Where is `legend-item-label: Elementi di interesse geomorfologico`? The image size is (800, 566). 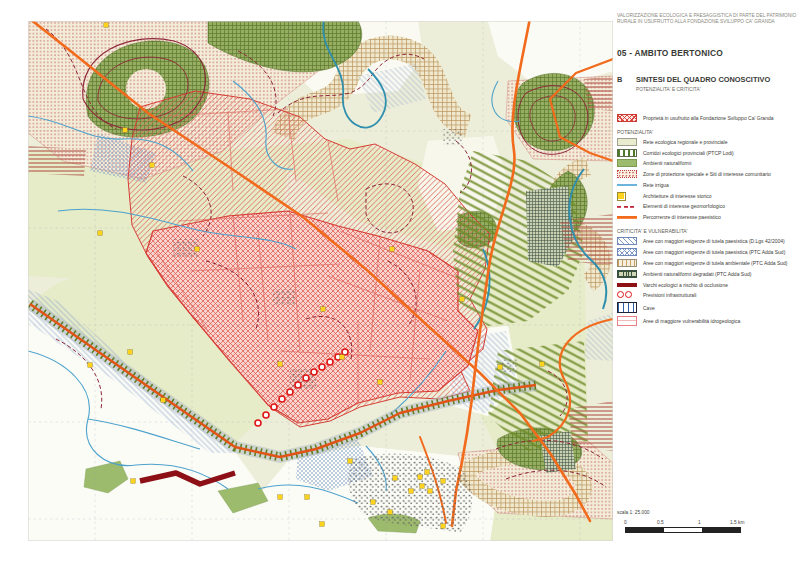
legend-item-label: Elementi di interesse geomorfologico is located at coordinates (684, 206).